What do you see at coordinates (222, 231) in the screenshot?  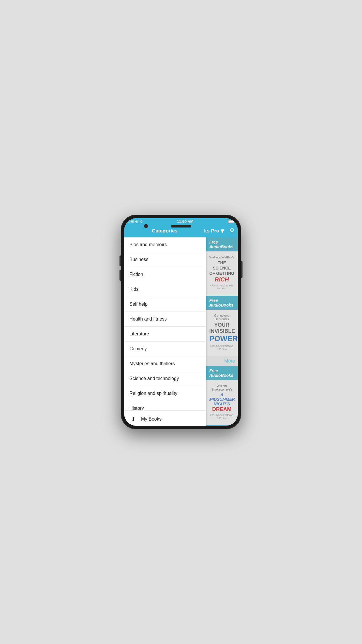 I see `download-nav-icon: ▼` at bounding box center [222, 231].